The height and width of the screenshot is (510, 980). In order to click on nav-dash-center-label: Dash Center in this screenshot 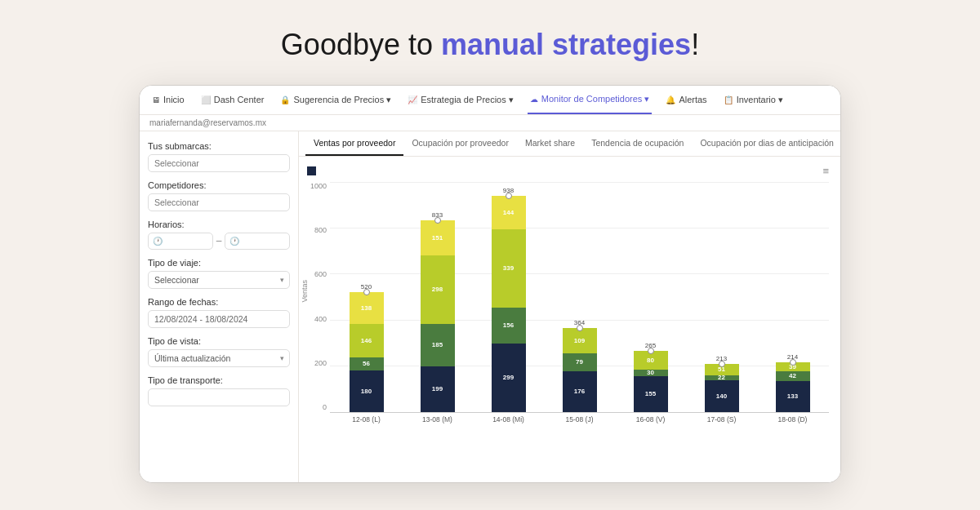, I will do `click(239, 100)`.